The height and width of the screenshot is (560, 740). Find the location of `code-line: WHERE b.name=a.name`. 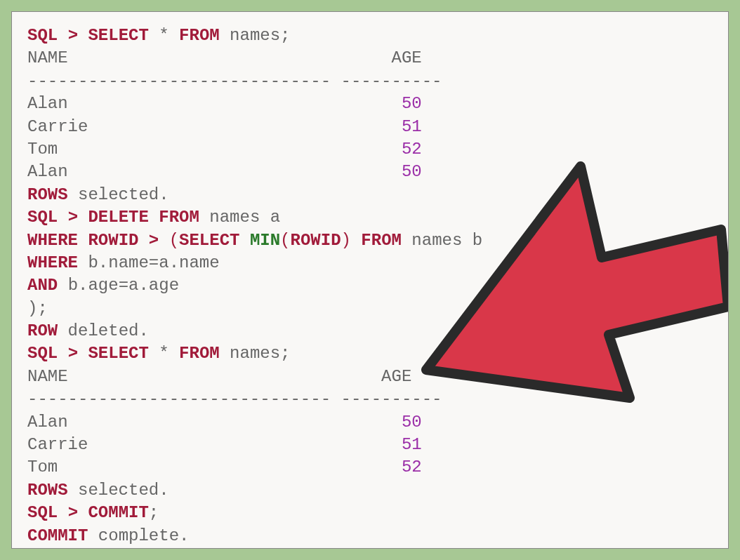

code-line: WHERE b.name=a.name is located at coordinates (370, 263).